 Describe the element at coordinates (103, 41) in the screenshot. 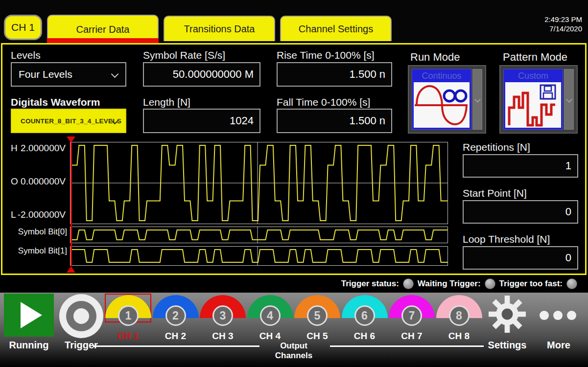

I see `active-tab-underline` at that location.